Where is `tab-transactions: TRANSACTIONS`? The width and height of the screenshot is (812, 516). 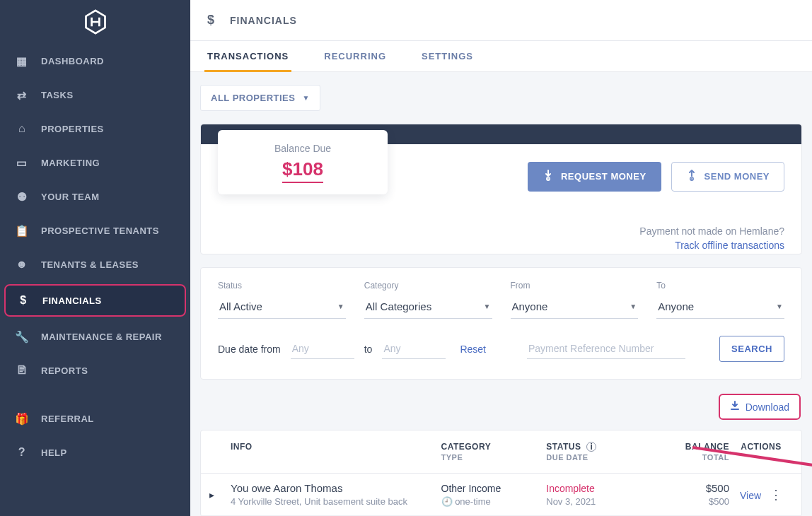
tab-transactions: TRANSACTIONS is located at coordinates (248, 57).